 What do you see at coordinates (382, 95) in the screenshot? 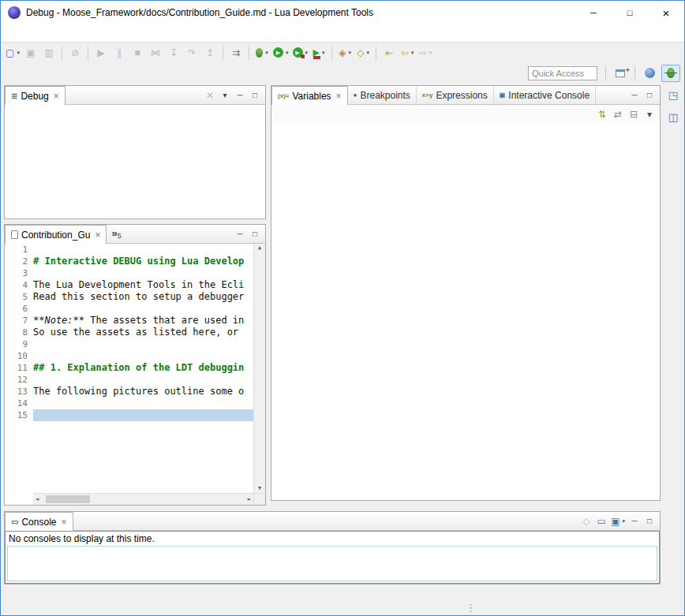
I see `tab-breakpoints: ● Breakpoints` at bounding box center [382, 95].